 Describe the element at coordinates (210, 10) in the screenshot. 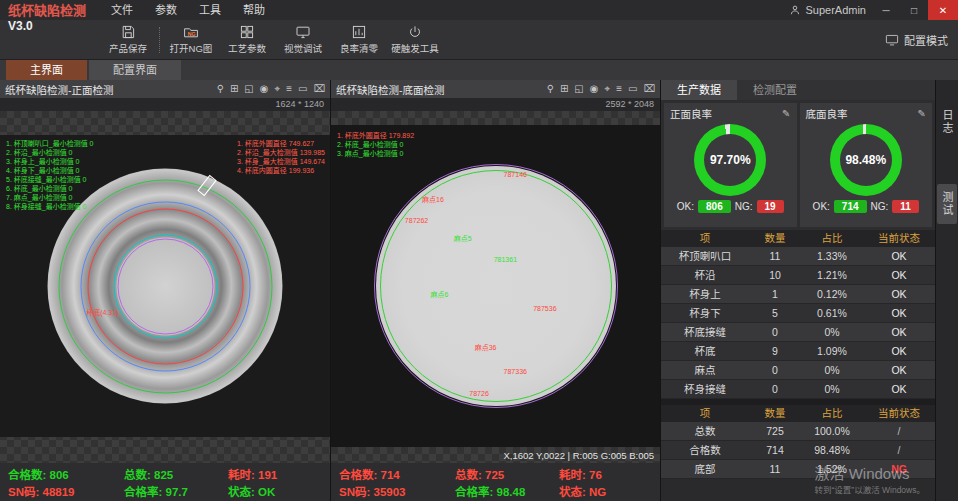

I see `menu-item-2: 工具` at that location.